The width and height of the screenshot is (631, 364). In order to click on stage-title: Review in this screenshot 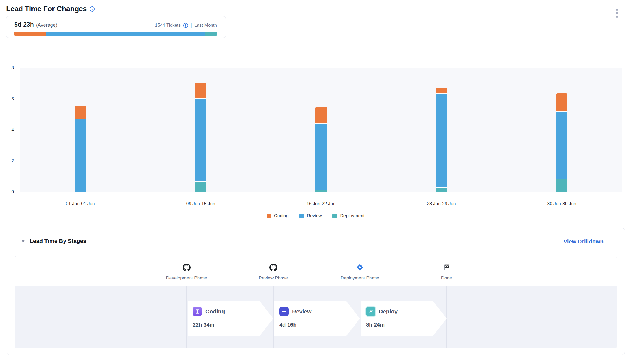, I will do `click(302, 312)`.